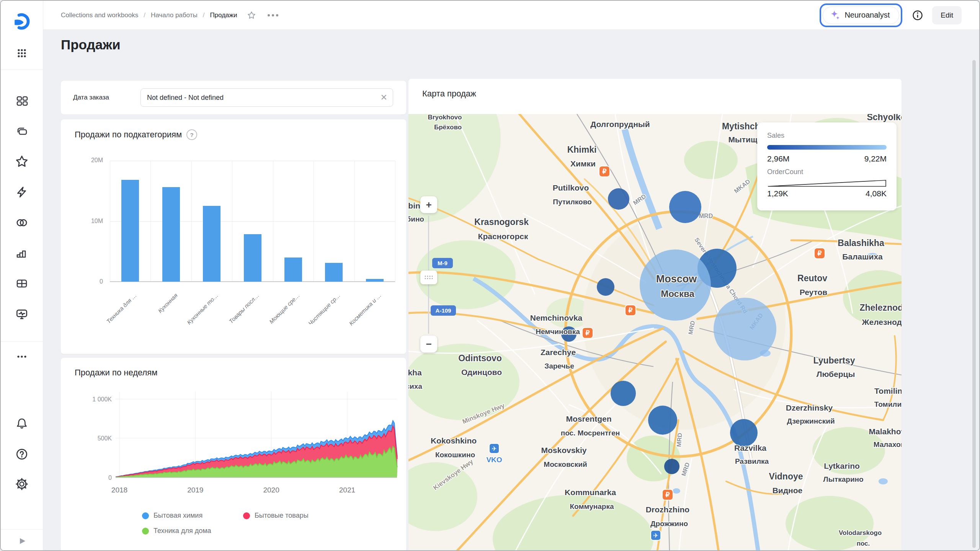  What do you see at coordinates (22, 131) in the screenshot?
I see `sidebar-item-workbooks` at bounding box center [22, 131].